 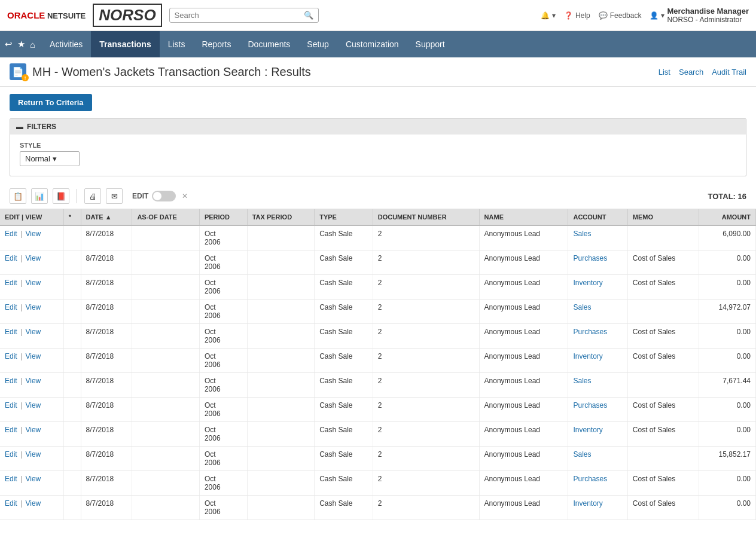 I want to click on col-account: ACCOUNT, so click(x=598, y=218).